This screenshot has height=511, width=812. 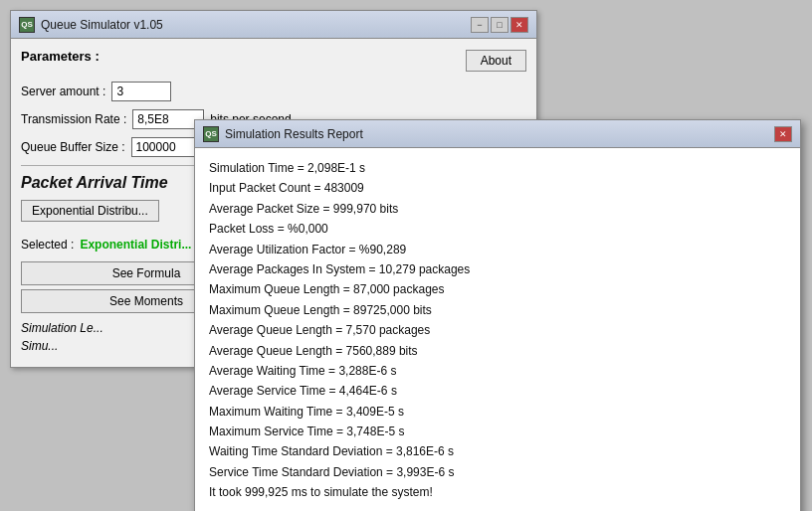 What do you see at coordinates (500, 25) in the screenshot?
I see `title-bar-controls: − □ ✕` at bounding box center [500, 25].